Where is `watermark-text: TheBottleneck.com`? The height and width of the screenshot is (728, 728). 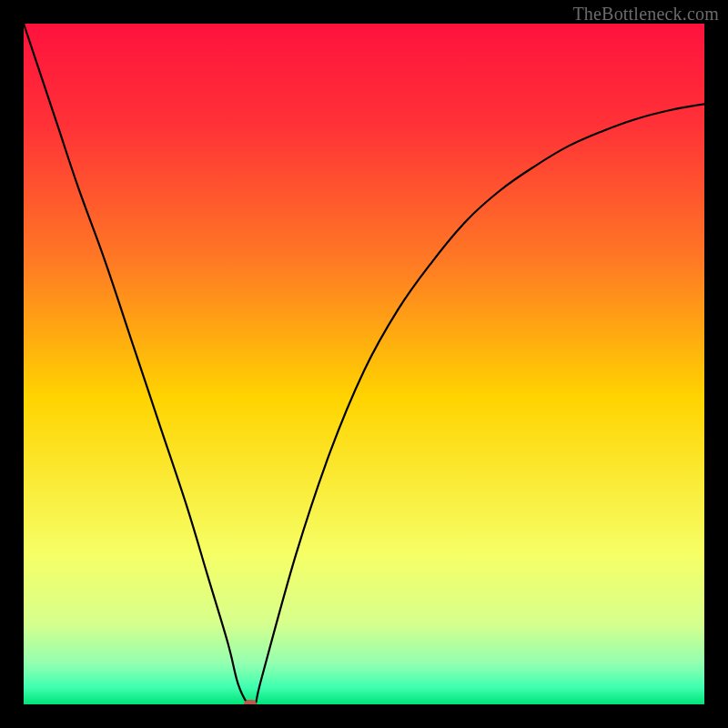 watermark-text: TheBottleneck.com is located at coordinates (646, 15).